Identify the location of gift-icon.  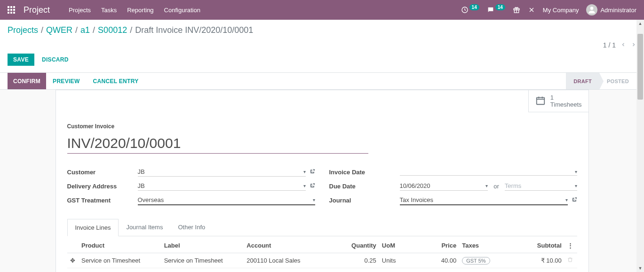
(517, 10).